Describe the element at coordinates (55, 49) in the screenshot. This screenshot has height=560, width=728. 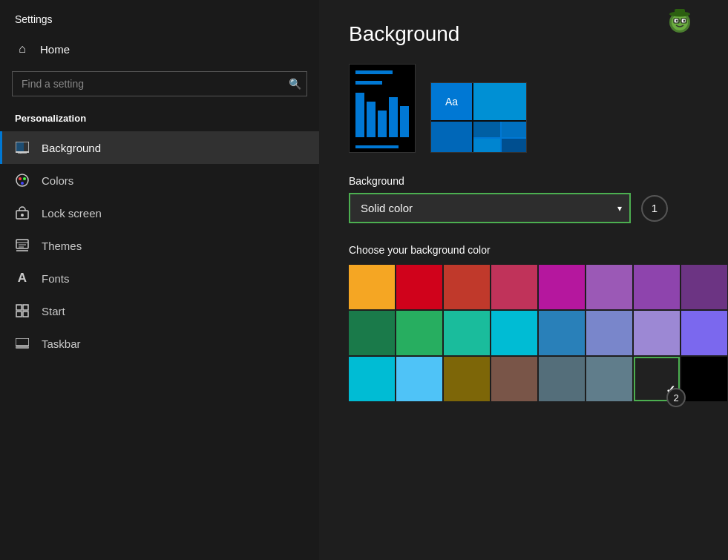
I see `home-label: Home` at that location.